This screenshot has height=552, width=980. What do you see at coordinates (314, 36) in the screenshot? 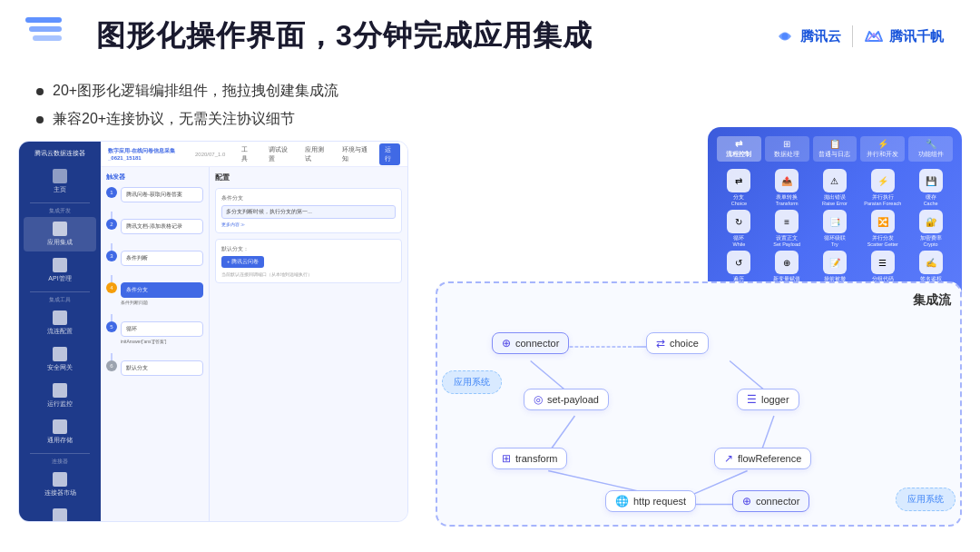
I see `title-area: 图形化操作界面，3分钟完成应用集成` at bounding box center [314, 36].